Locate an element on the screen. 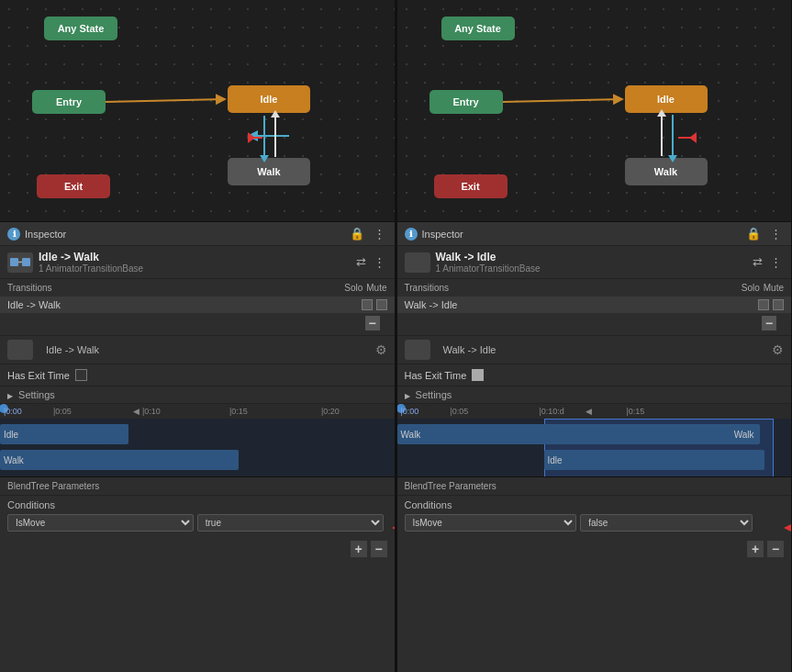 This screenshot has height=672, width=792. right-timeline-ruler: |0:00 |0:05 |0:10:d ◀ |0:15 is located at coordinates (595, 411).